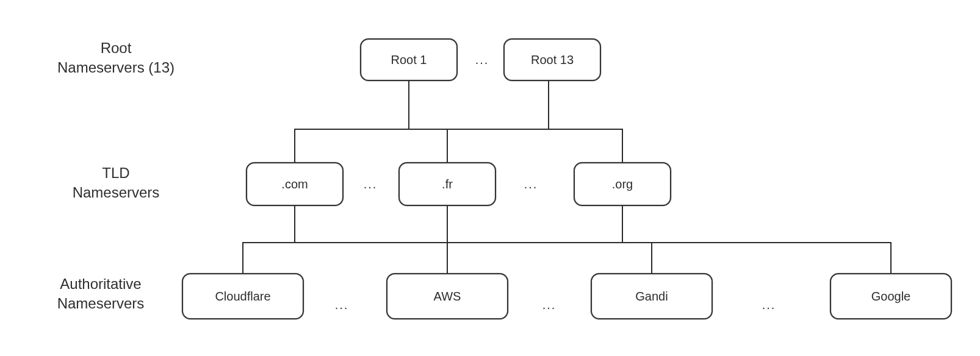 The width and height of the screenshot is (980, 356). Describe the element at coordinates (101, 294) in the screenshot. I see `row-label-auth: Authoritative Nameservers` at that location.